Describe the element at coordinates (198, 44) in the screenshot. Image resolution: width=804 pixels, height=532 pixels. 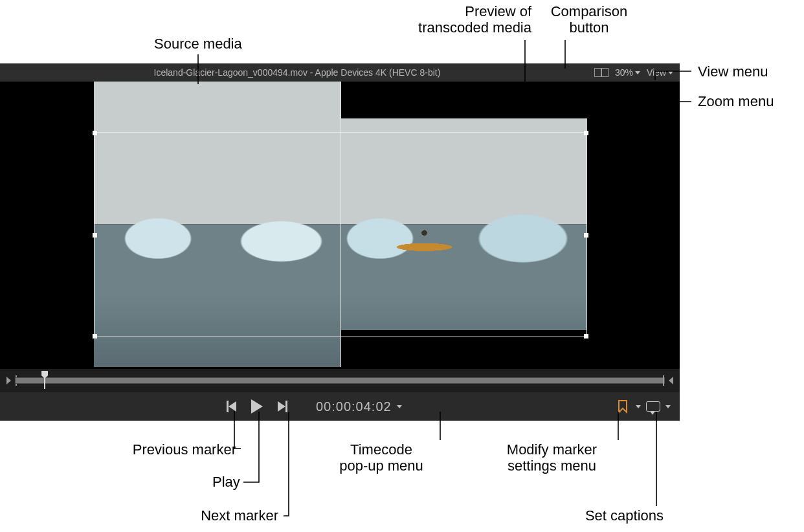
I see `callout-source-media: Source media` at that location.